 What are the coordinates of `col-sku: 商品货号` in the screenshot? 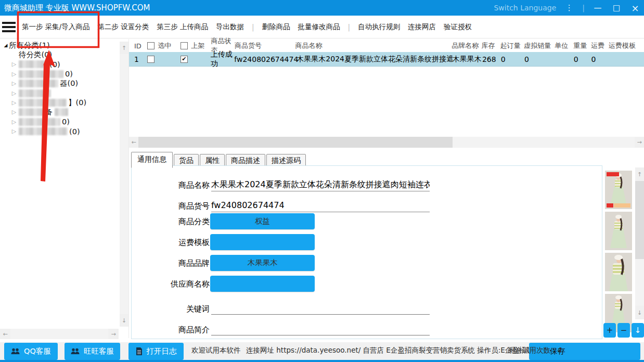 It's located at (265, 46).